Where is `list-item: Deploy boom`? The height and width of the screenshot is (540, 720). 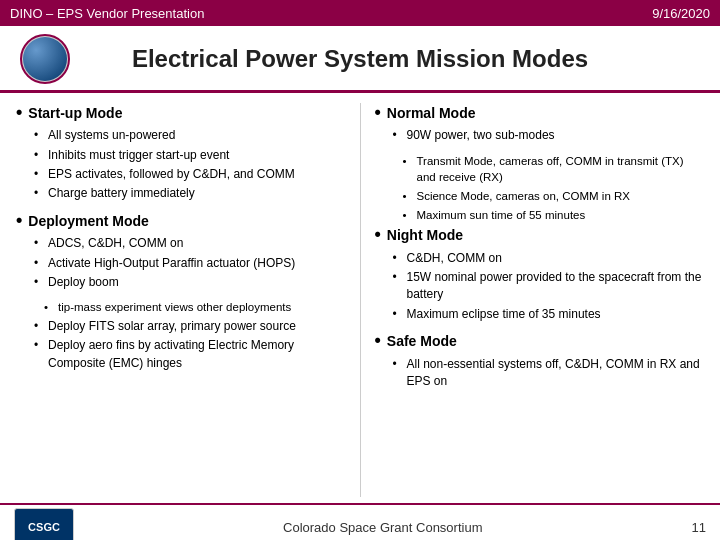
list-item: Deploy boom is located at coordinates (190, 282).